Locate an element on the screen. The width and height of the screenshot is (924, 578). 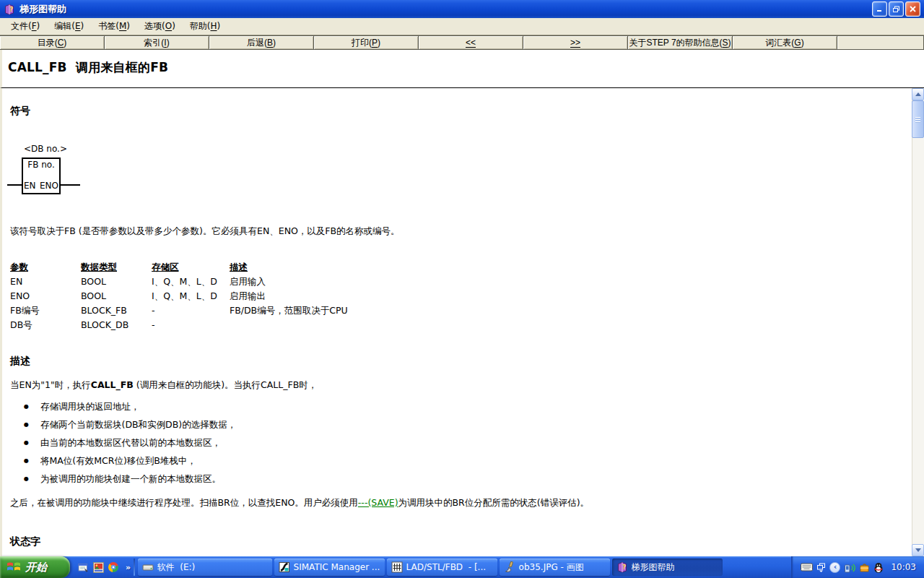
menu-item: 帮助(H) is located at coordinates (205, 26).